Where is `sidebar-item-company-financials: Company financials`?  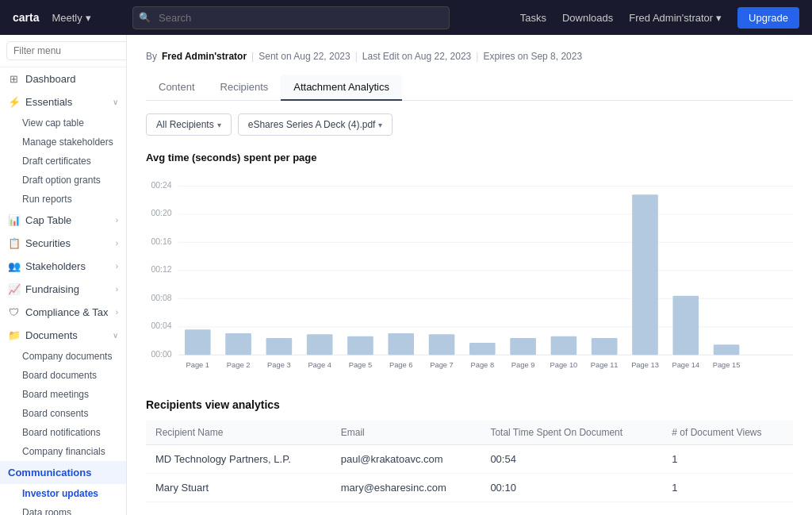
sidebar-item-company-financials: Company financials is located at coordinates (63, 452).